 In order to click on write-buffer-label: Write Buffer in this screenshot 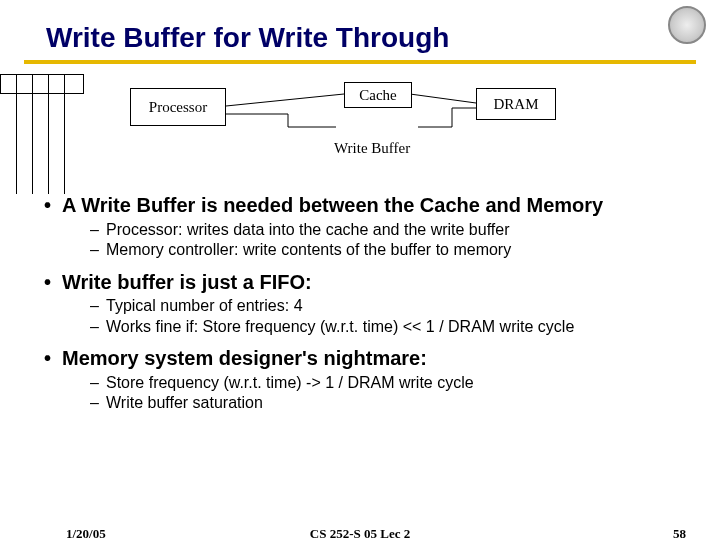, I will do `click(372, 148)`.